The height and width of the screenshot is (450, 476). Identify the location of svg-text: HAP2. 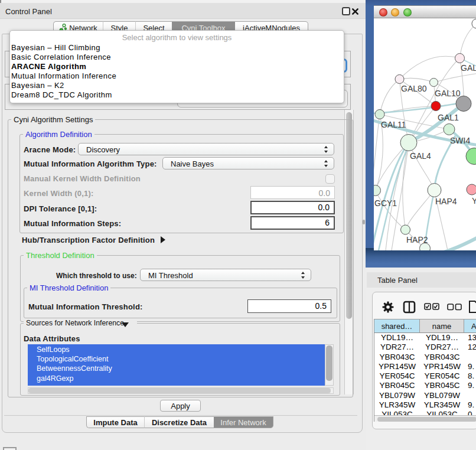
(417, 240).